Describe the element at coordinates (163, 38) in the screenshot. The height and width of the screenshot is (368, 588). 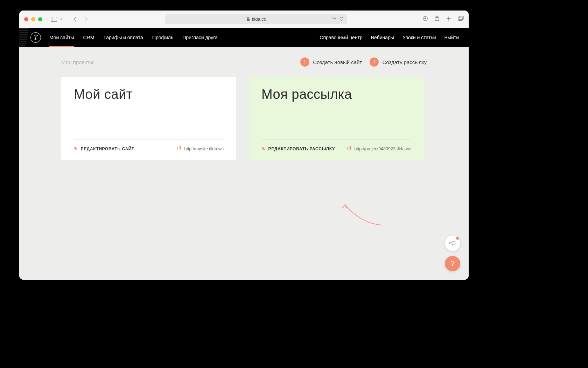
I see `nav-profile: Профиль` at that location.